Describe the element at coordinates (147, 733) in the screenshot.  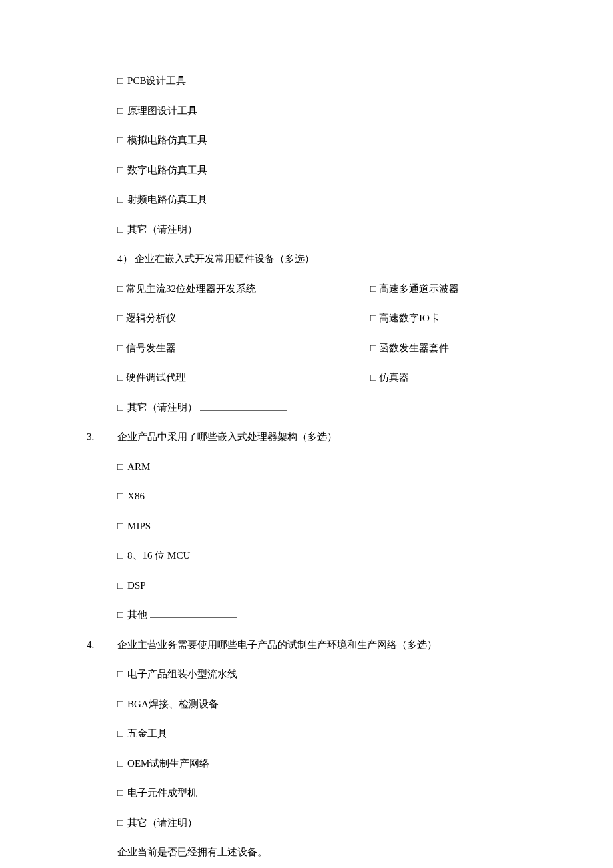
I see `option-label: 五金工具` at that location.